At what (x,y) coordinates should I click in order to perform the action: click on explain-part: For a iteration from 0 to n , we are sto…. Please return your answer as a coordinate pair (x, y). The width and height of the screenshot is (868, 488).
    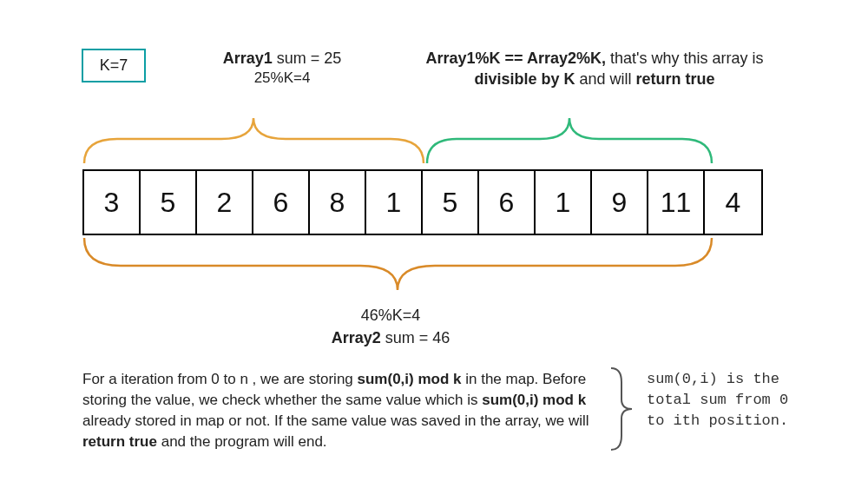
    Looking at the image, I should click on (220, 379).